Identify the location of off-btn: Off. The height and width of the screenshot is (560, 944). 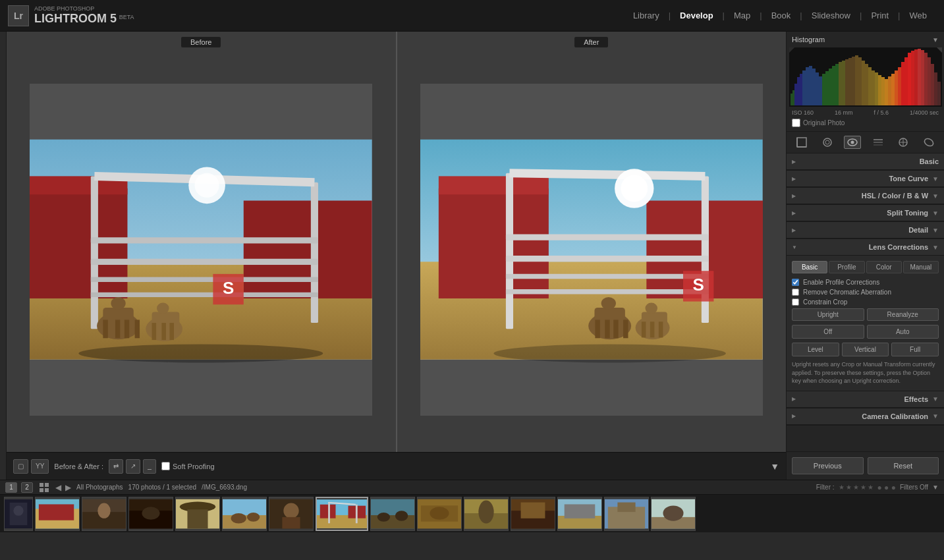
(828, 332).